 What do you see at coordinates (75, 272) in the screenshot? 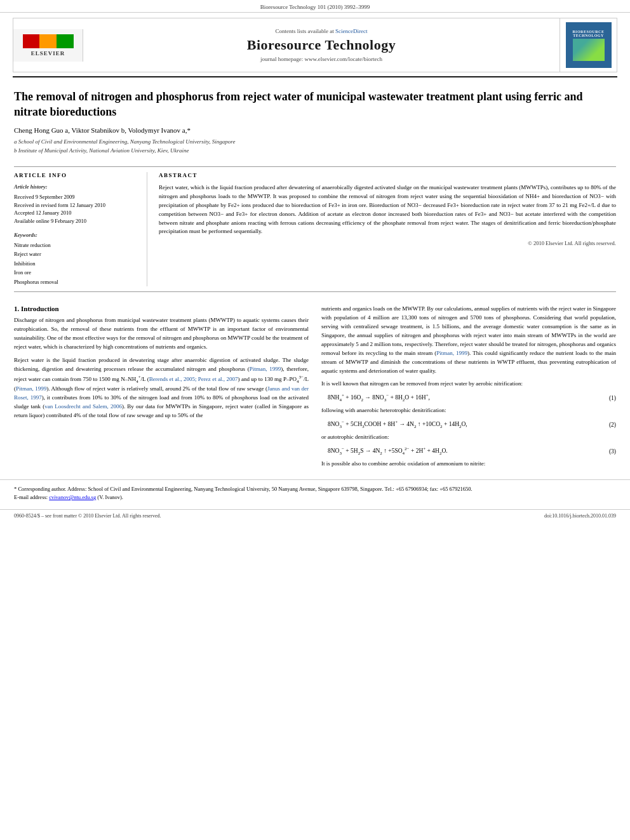
I see `keyword-4: Iron ore` at bounding box center [75, 272].